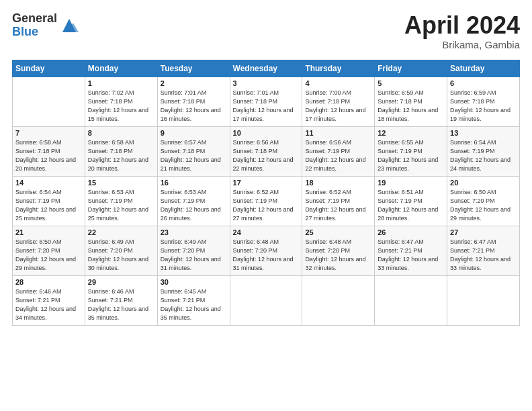  What do you see at coordinates (339, 232) in the screenshot?
I see `day-number: 25` at bounding box center [339, 232].